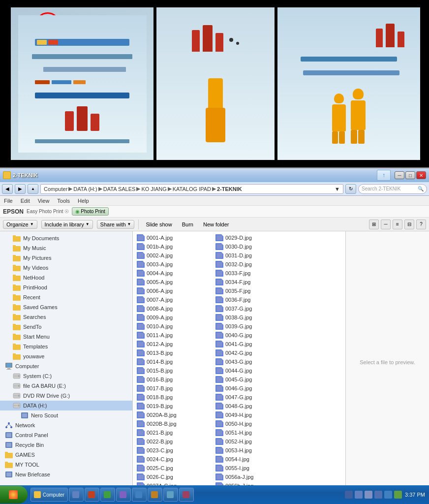 This screenshot has height=504, width=429. Describe the element at coordinates (216, 224) in the screenshot. I see `new-folder-button: New folder` at that location.